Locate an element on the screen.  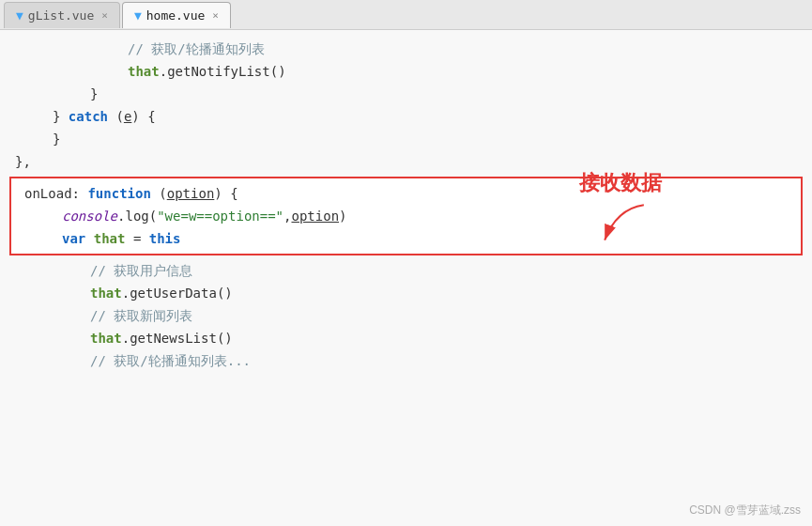
tab-glist: ▼ gList.vue × is located at coordinates (62, 15).